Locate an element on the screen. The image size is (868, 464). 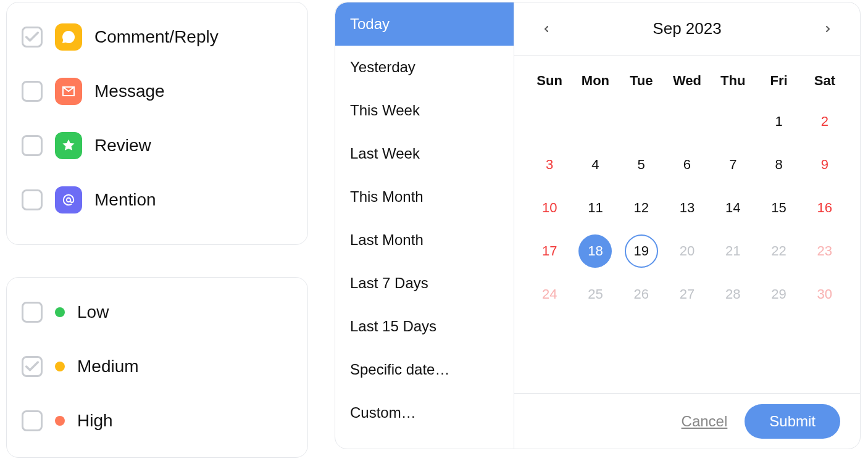
type-row-comment: Comment/Reply is located at coordinates (157, 37).